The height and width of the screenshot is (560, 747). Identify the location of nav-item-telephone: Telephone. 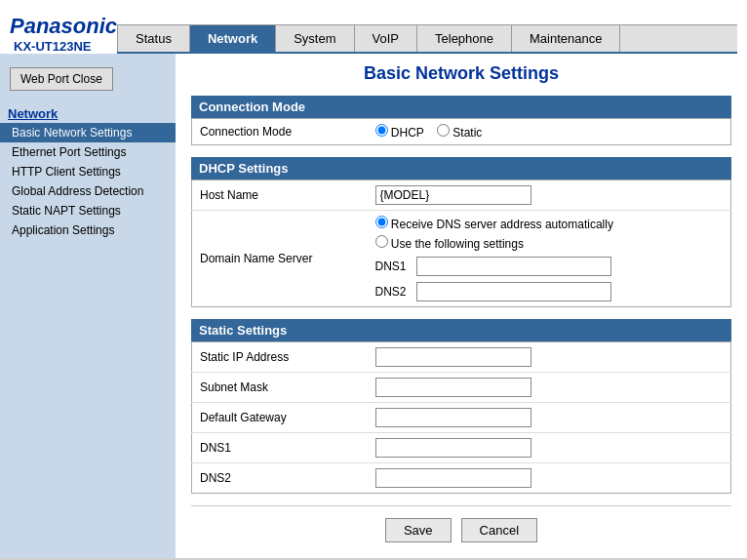
(464, 39).